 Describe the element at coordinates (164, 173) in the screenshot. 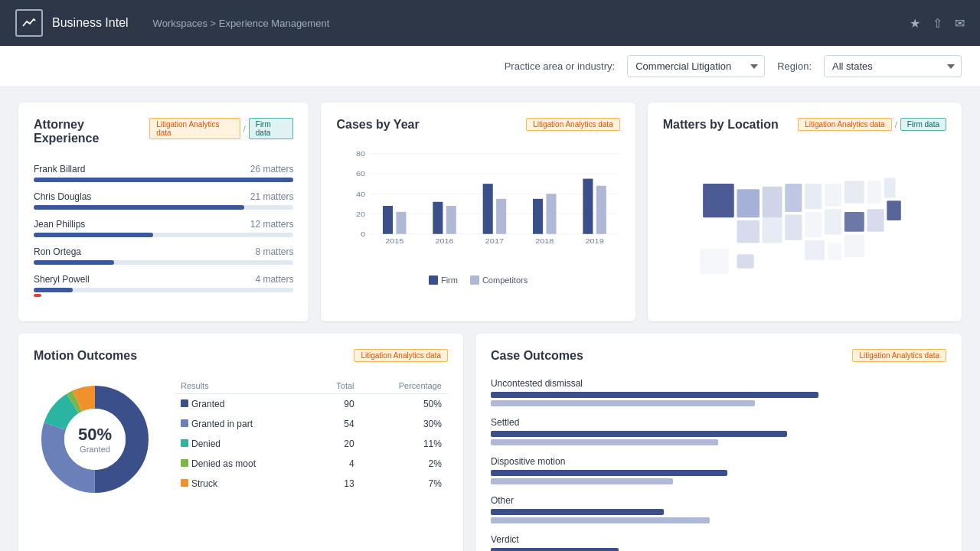

I see `attorney-row: Frank Billard 26 matters` at that location.